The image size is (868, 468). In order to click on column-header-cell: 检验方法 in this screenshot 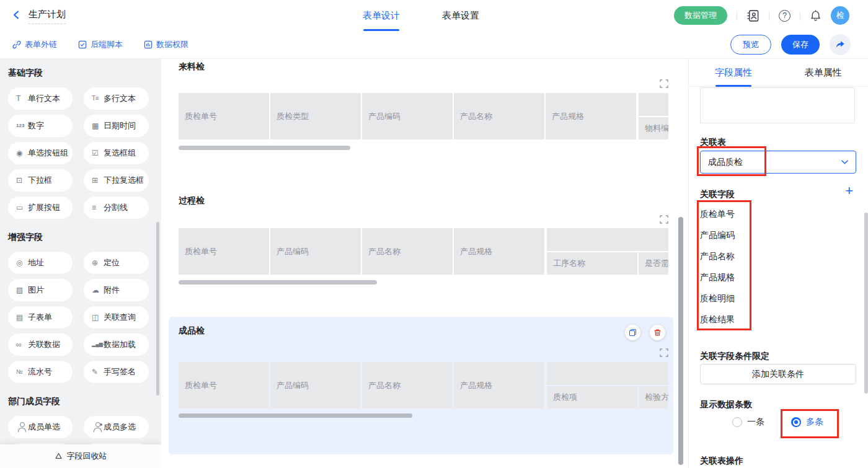, I will do `click(653, 397)`.